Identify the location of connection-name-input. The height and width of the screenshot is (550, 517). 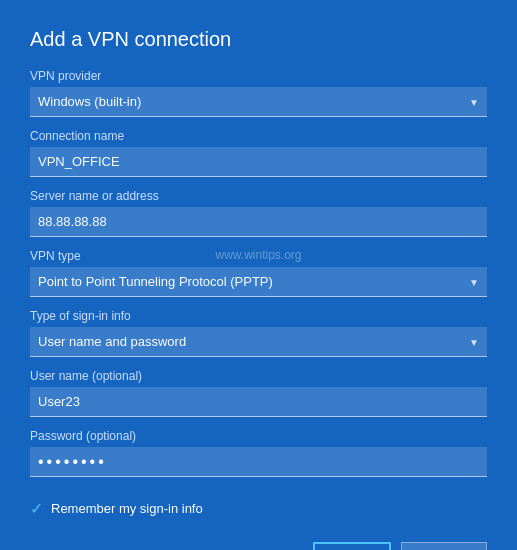
(258, 162).